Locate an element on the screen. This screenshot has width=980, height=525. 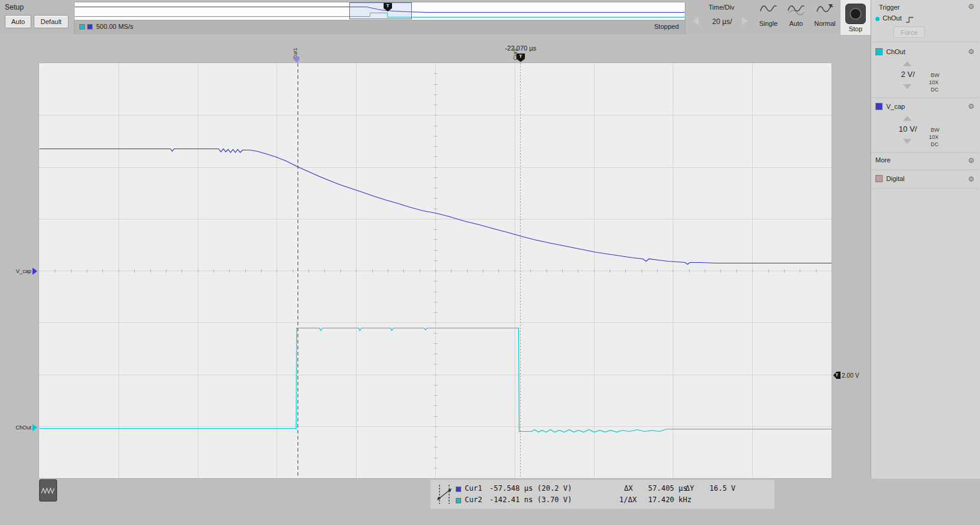
trigger-slope-icon is located at coordinates (910, 20).